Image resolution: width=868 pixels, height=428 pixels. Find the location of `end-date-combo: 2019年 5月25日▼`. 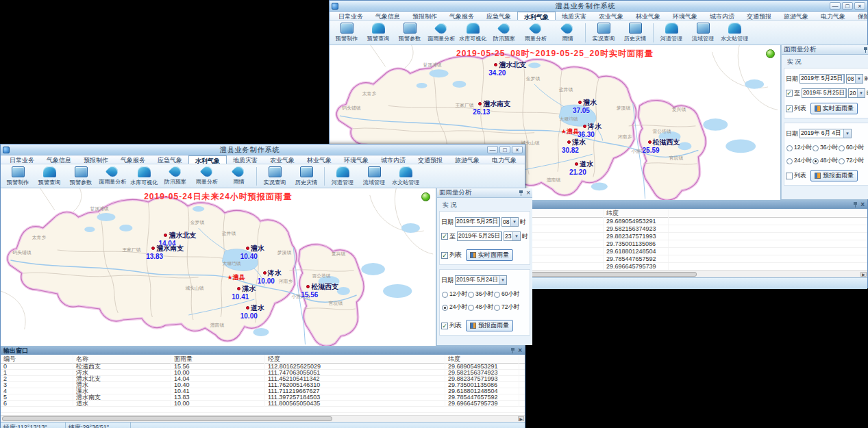

end-date-combo: 2019年 5月25日▼ is located at coordinates (480, 236).